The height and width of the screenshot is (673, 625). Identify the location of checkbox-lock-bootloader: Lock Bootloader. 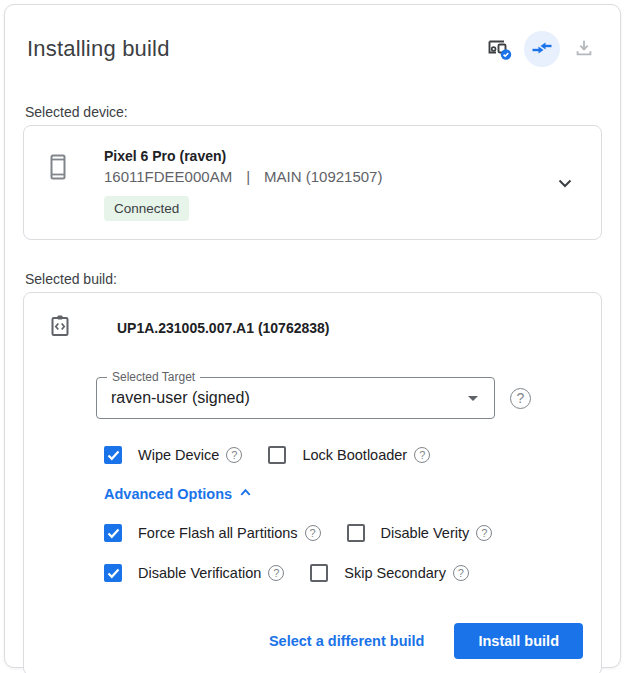
(349, 455).